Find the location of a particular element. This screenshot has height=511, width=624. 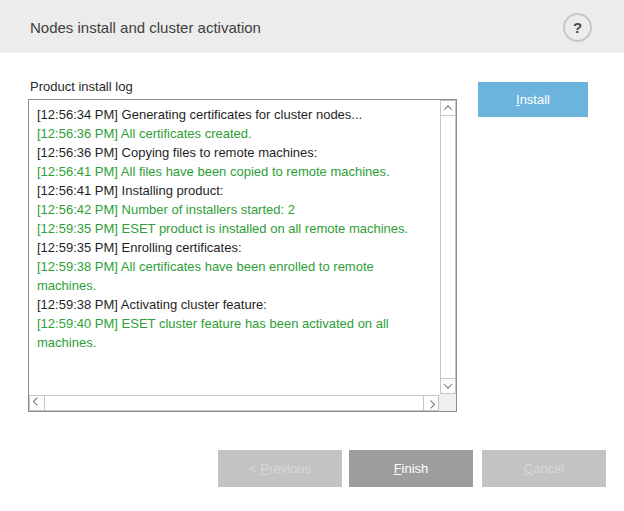

vertical-scroll-thumb is located at coordinates (448, 247).